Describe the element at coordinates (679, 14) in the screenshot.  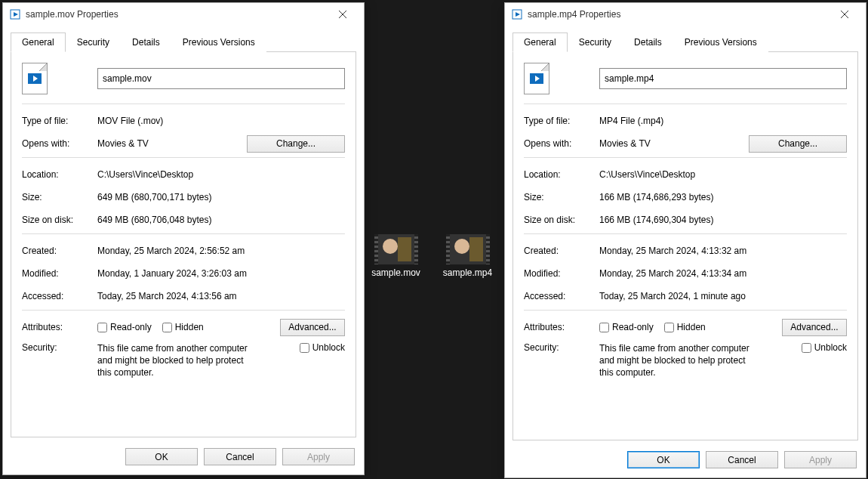
I see `window-title: sample.mp4 Properties` at that location.